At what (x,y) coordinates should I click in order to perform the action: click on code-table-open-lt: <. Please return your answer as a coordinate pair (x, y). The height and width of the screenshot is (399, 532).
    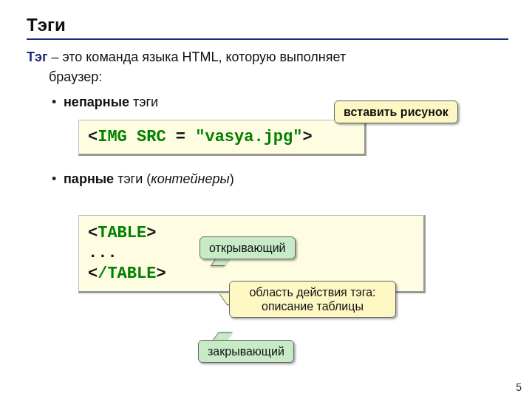
    Looking at the image, I should click on (93, 233).